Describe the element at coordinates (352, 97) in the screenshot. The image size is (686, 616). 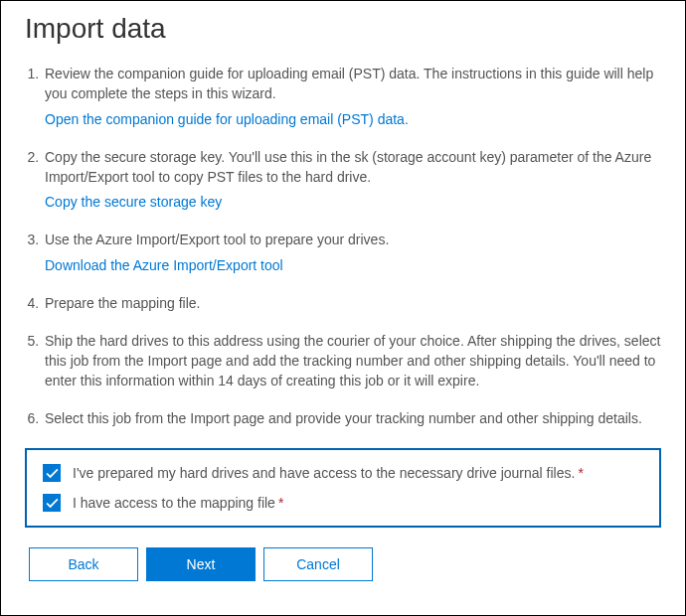
I see `step-1: Review the companion guide for uploading…` at that location.